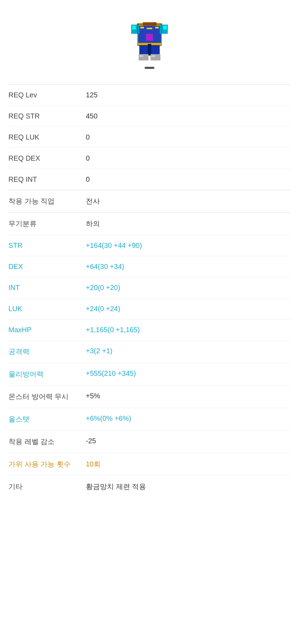 The image size is (299, 644). What do you see at coordinates (150, 201) in the screenshot?
I see `equip-section: 착용 가능 직업 전사` at bounding box center [150, 201].